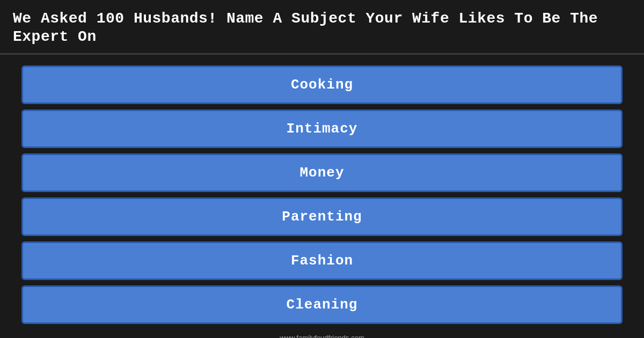 The image size is (644, 338). I want to click on answer-button-1: Cooking, so click(322, 85).